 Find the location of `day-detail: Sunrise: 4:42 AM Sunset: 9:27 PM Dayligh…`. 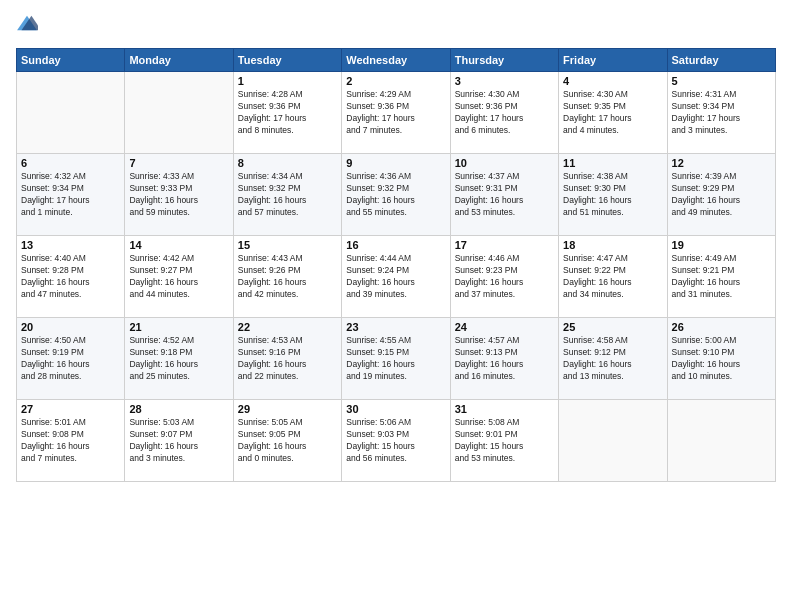

day-detail: Sunrise: 4:42 AM Sunset: 9:27 PM Dayligh… is located at coordinates (178, 277).